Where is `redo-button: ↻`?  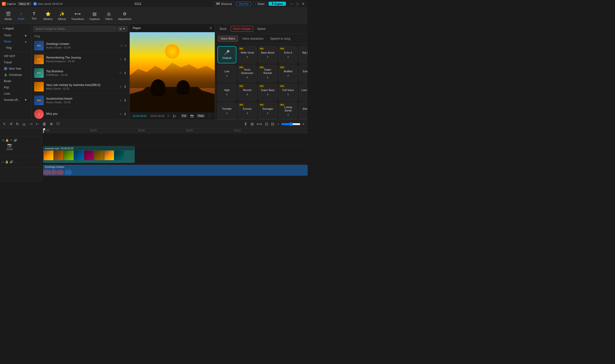 redo-button: ↻ is located at coordinates (17, 124).